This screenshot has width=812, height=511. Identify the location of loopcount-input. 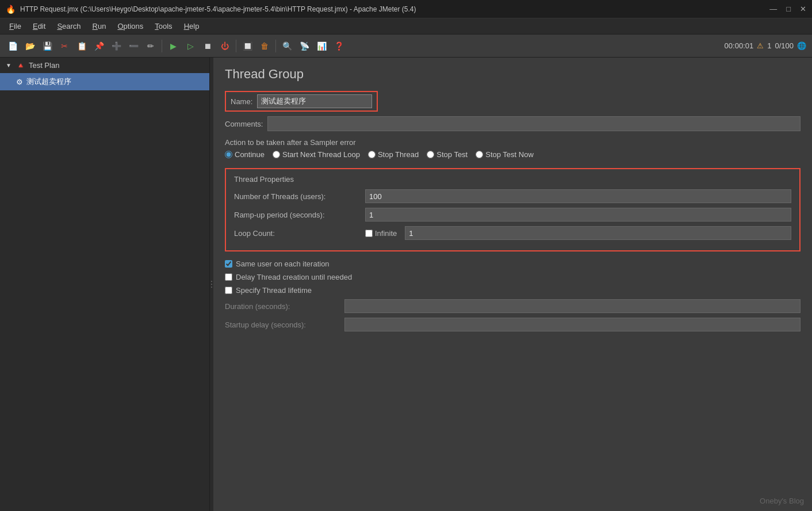
(598, 233).